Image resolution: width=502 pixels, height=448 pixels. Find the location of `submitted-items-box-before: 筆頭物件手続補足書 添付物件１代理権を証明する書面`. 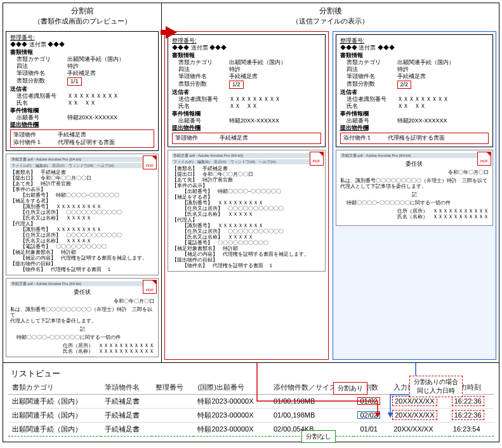

submitted-items-box-before: 筆頭物件手続補足書 添付物件１代理権を証明する書面 is located at coordinates (83, 138).